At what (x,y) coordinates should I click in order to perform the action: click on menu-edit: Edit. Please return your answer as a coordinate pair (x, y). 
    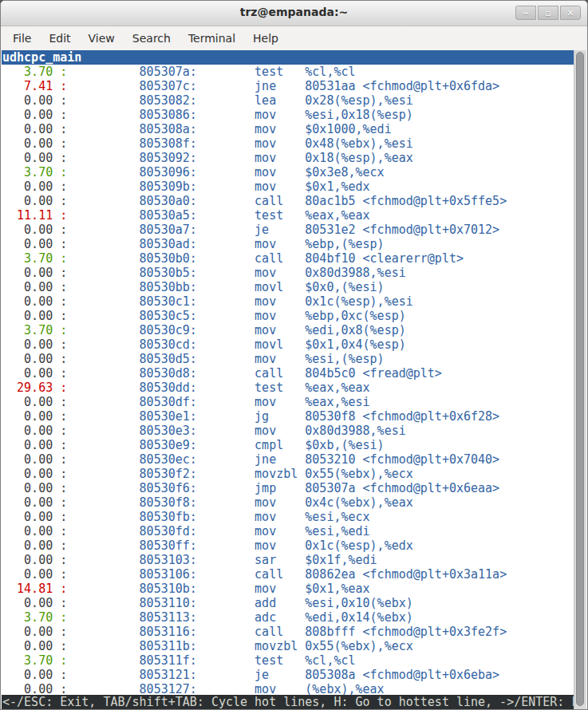
    Looking at the image, I should click on (59, 38).